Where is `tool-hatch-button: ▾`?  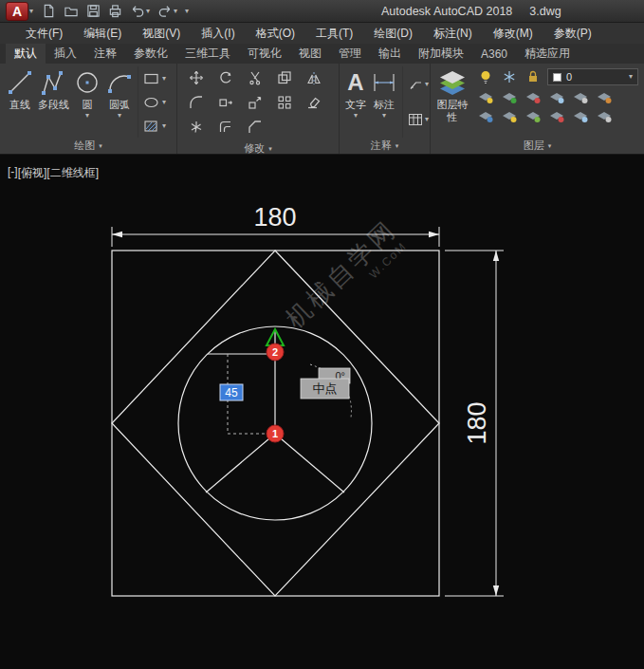
tool-hatch-button: ▾ is located at coordinates (155, 126).